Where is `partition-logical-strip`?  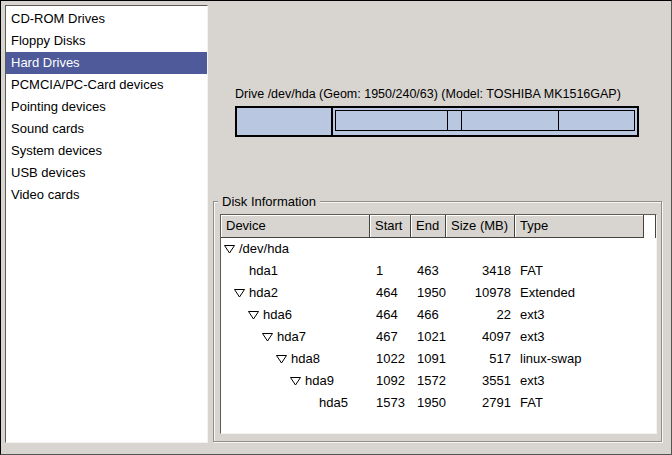
partition-logical-strip is located at coordinates (485, 120).